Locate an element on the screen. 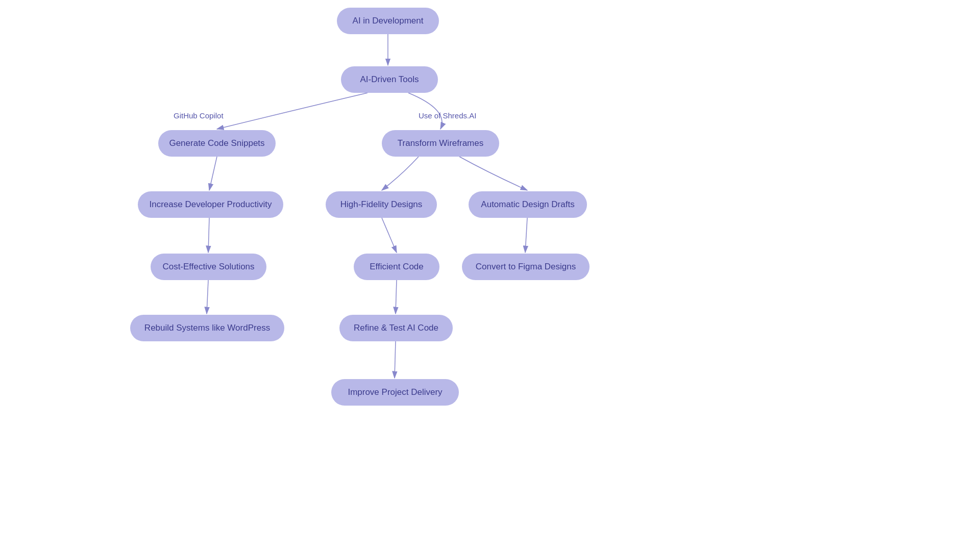  node-automatic-design-drafts: Automatic Design Drafts is located at coordinates (528, 205).